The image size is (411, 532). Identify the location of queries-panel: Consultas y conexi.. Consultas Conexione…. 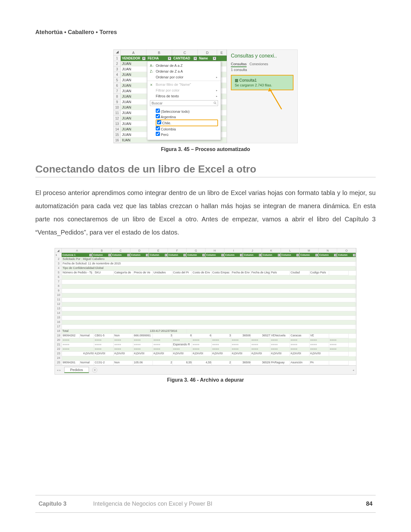
(262, 96).